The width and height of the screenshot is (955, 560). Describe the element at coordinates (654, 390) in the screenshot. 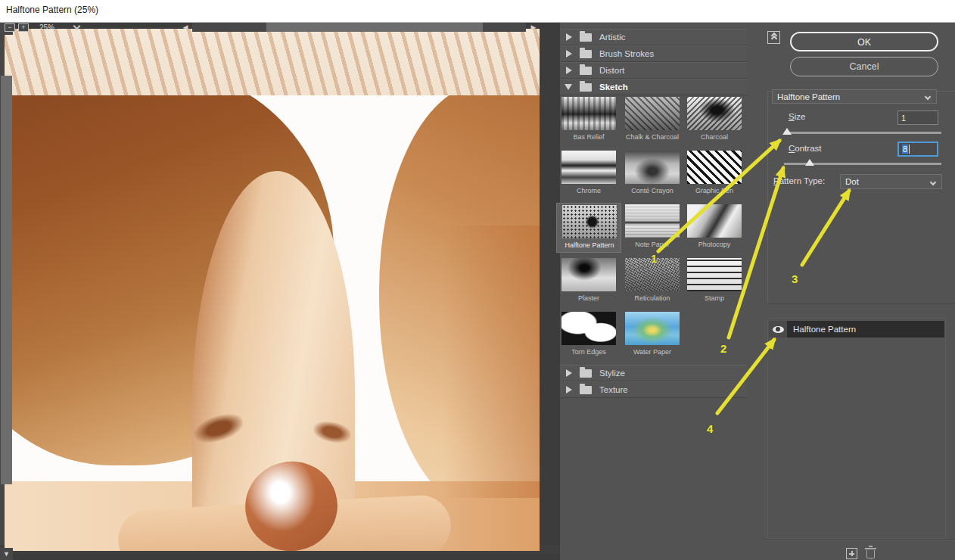

I see `category-texture: Texture` at that location.